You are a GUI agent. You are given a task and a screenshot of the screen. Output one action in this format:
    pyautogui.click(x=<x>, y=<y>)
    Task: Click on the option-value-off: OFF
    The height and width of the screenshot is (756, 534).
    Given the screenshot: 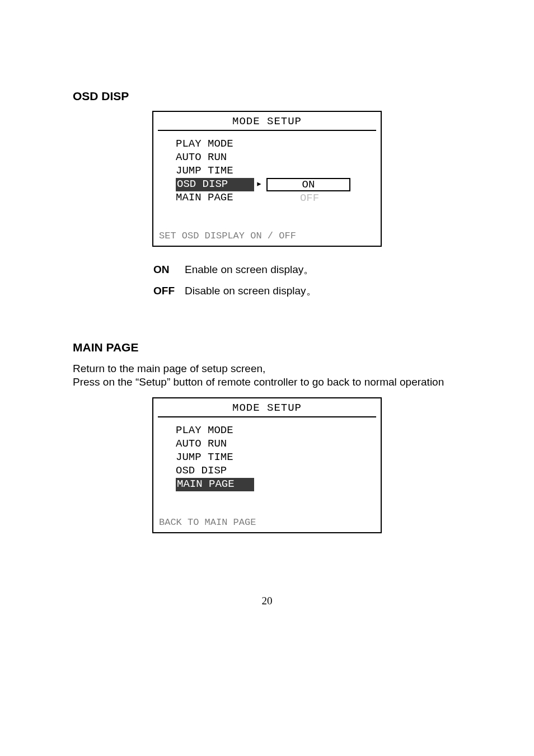 What is the action you would take?
    pyautogui.click(x=310, y=198)
    